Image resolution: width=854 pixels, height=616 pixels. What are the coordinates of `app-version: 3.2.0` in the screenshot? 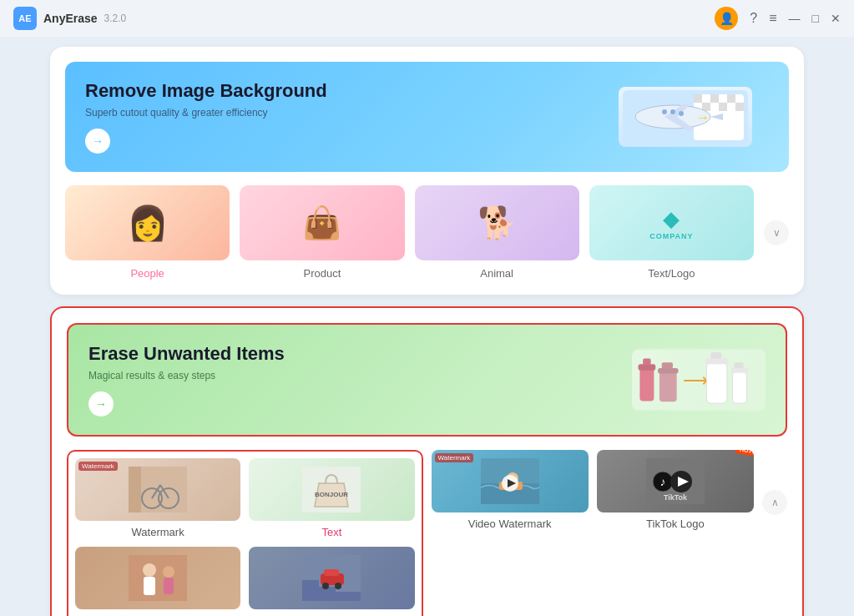 It's located at (115, 18).